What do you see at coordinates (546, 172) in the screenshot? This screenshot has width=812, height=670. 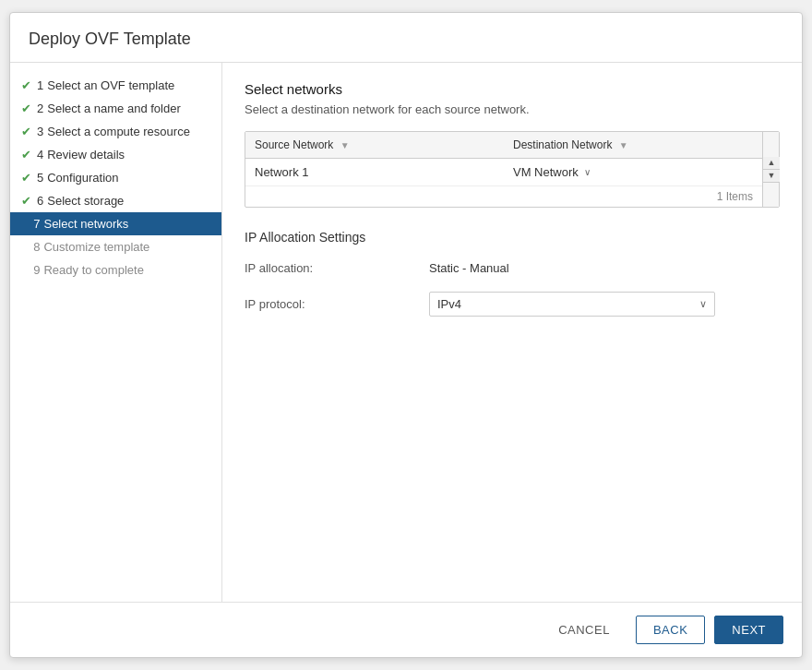 I see `vm-network-value: VM Network` at bounding box center [546, 172].